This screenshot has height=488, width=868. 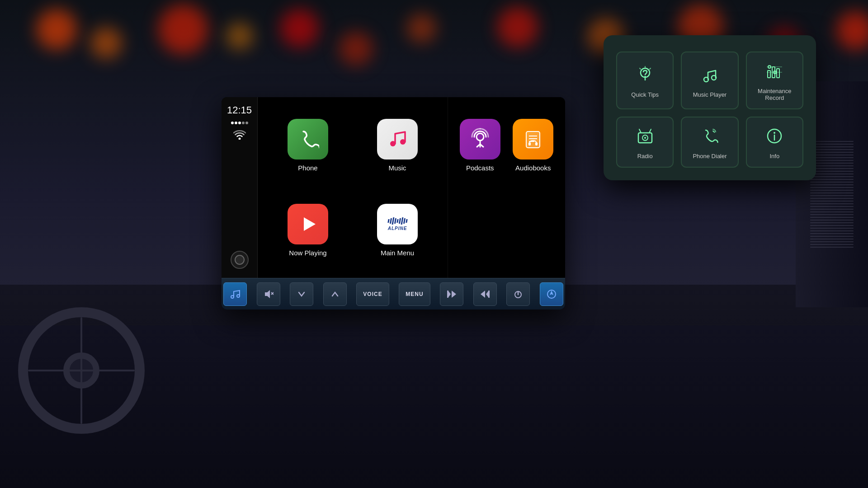 What do you see at coordinates (710, 156) in the screenshot?
I see `phone-dialer-label: Phone Dialer` at bounding box center [710, 156].